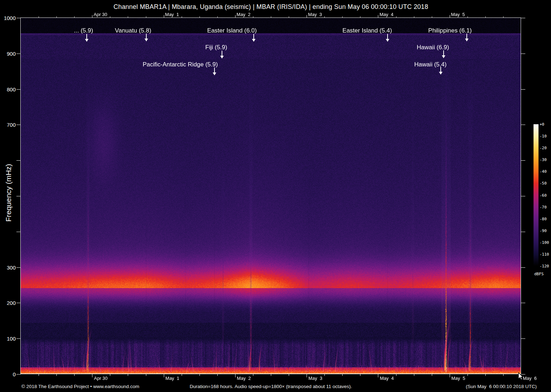 Image resolution: width=551 pixels, height=392 pixels. Describe the element at coordinates (501, 386) in the screenshot. I see `footer-timestamp: (Sun May 6 00:00:10 2018 UTC)` at that location.